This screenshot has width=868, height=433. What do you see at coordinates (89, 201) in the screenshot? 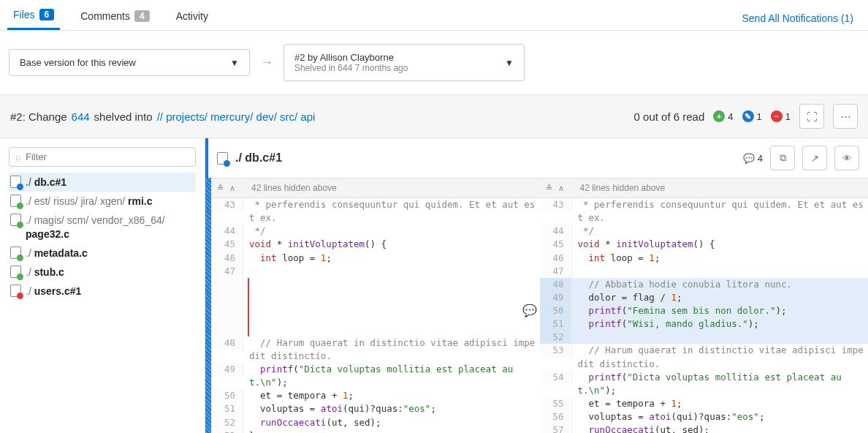
I see `file-path: ./ est/ risus/ jira/ xgen/ rmi.c` at bounding box center [89, 201].